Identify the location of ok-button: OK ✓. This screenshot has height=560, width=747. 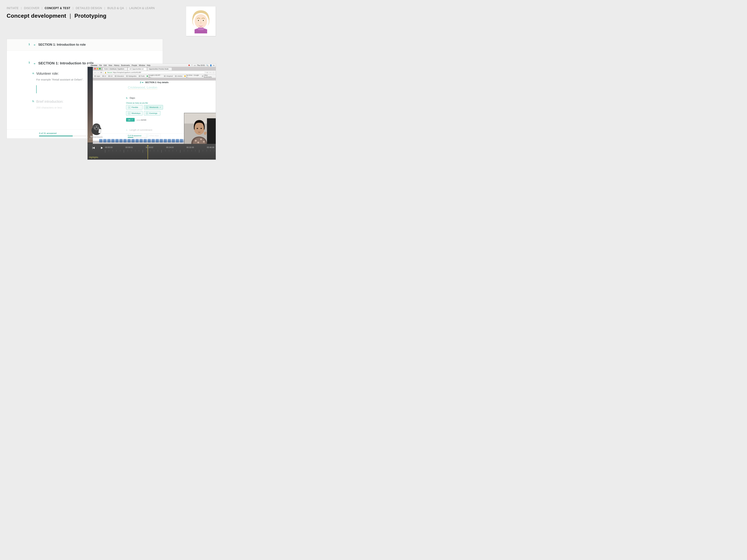
(130, 119).